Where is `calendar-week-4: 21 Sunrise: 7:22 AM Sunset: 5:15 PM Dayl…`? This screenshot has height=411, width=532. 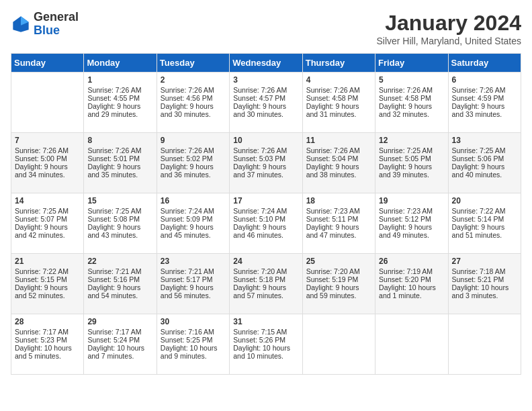 calendar-week-4: 21 Sunrise: 7:22 AM Sunset: 5:15 PM Dayl… is located at coordinates (266, 284).